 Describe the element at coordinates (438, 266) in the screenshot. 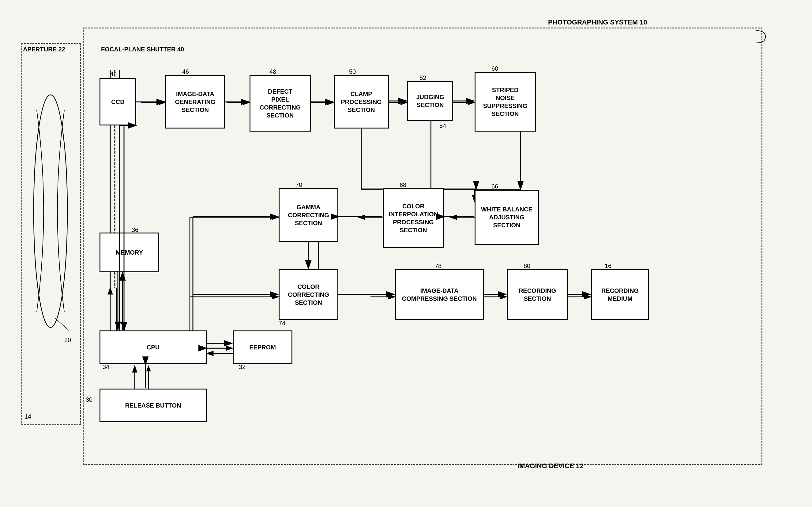

I see `ref-78: 78` at that location.